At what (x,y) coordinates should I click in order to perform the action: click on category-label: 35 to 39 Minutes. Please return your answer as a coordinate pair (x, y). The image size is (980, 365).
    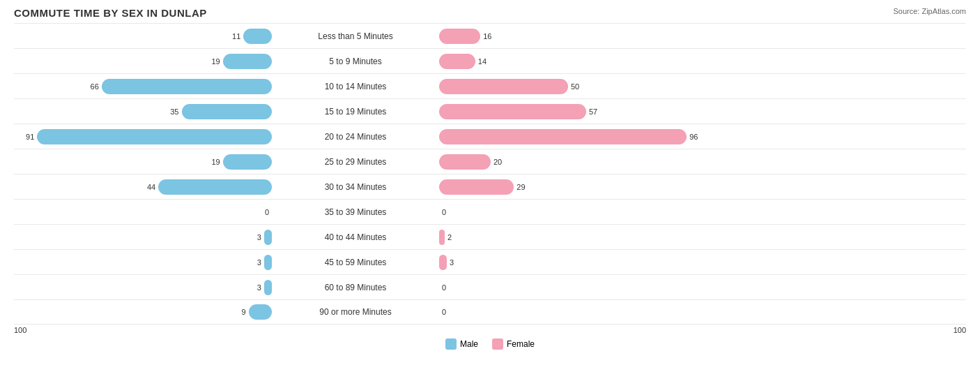
    Looking at the image, I should click on (355, 212).